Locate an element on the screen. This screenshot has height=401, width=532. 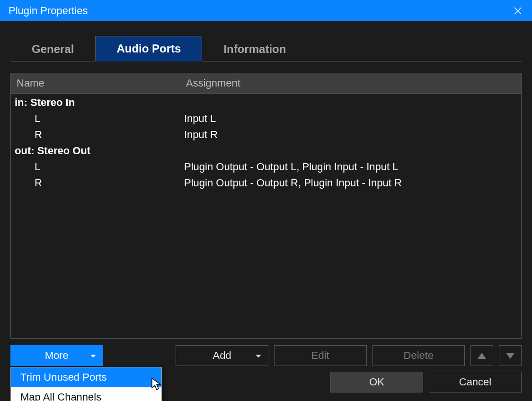
table-row: L Input L is located at coordinates (266, 119).